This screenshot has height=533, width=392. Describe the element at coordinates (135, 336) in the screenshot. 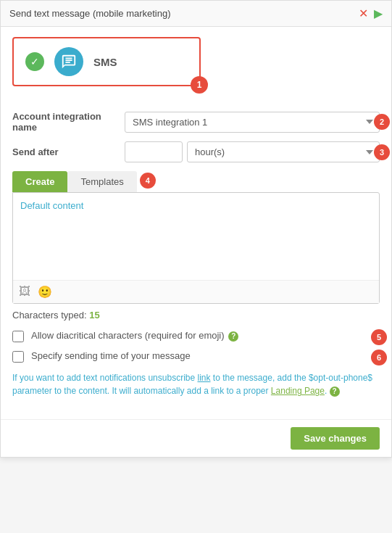

I see `checkbox-diacritical-label: Allow diacritical characters (required f…` at that location.